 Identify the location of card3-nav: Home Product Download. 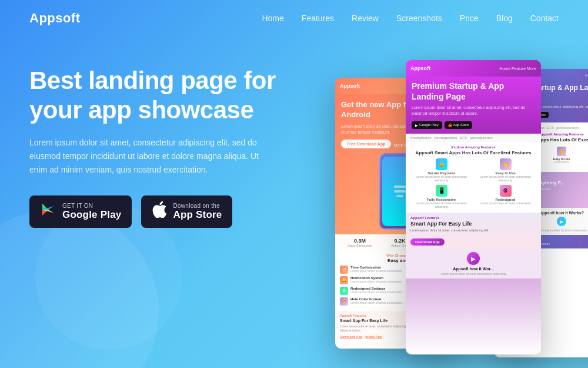
(587, 75).